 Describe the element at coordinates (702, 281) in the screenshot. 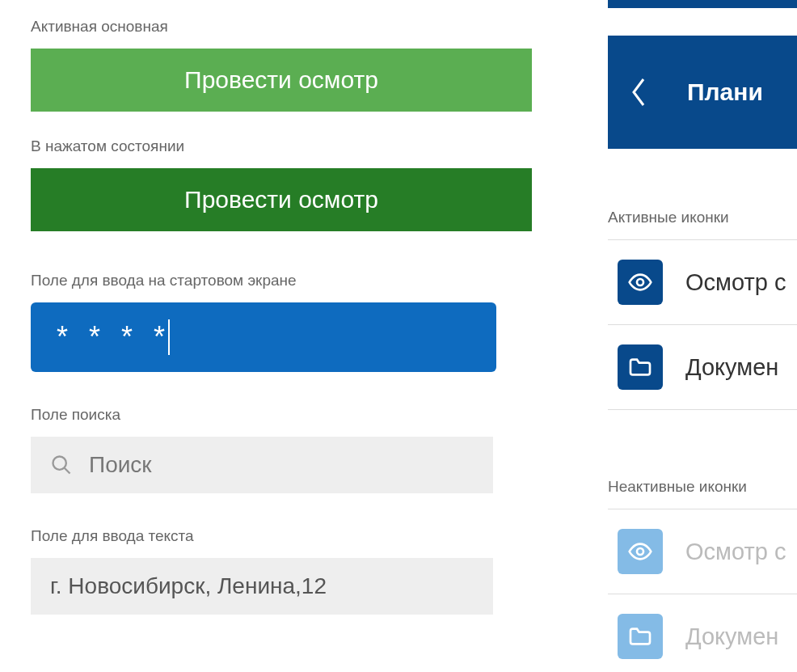

I see `list-item-inspection: Осмотр с` at that location.